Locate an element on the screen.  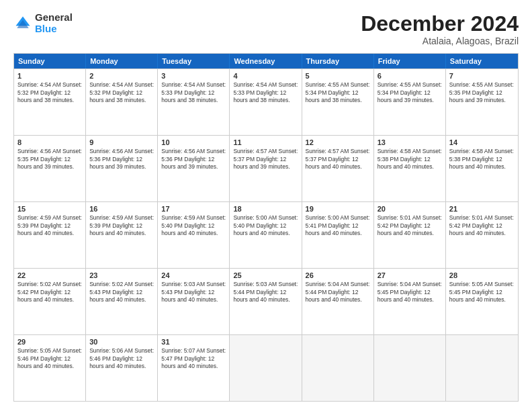
header-friday: Friday is located at coordinates (410, 61).